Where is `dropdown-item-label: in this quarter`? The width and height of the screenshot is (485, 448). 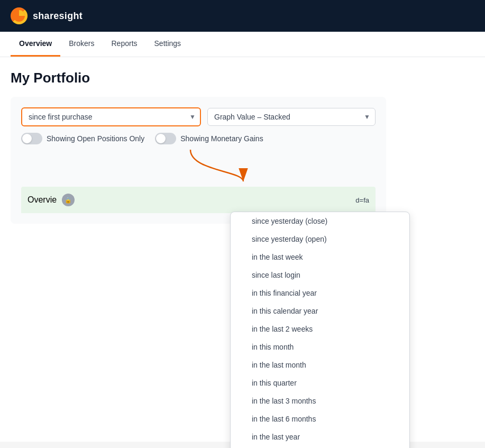 dropdown-item-label: in this quarter is located at coordinates (274, 383).